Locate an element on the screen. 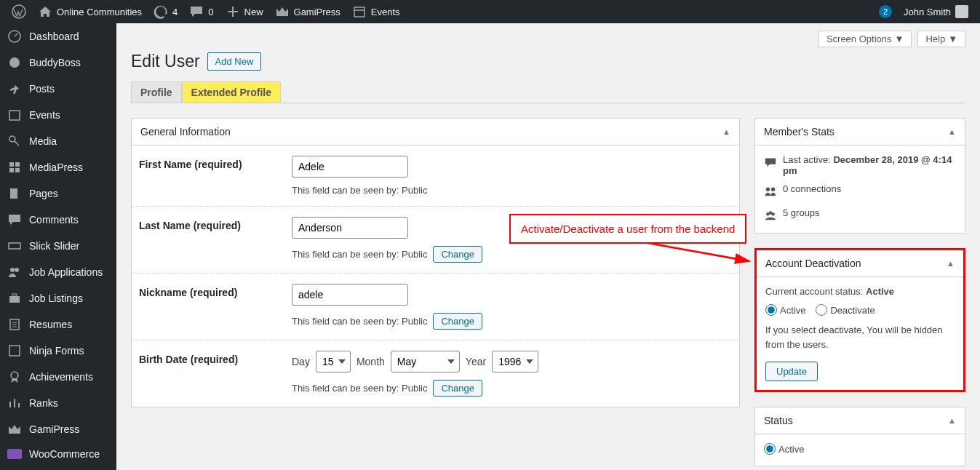 This screenshot has width=980, height=470. tab-extended-profile: Extended Profile is located at coordinates (231, 92).